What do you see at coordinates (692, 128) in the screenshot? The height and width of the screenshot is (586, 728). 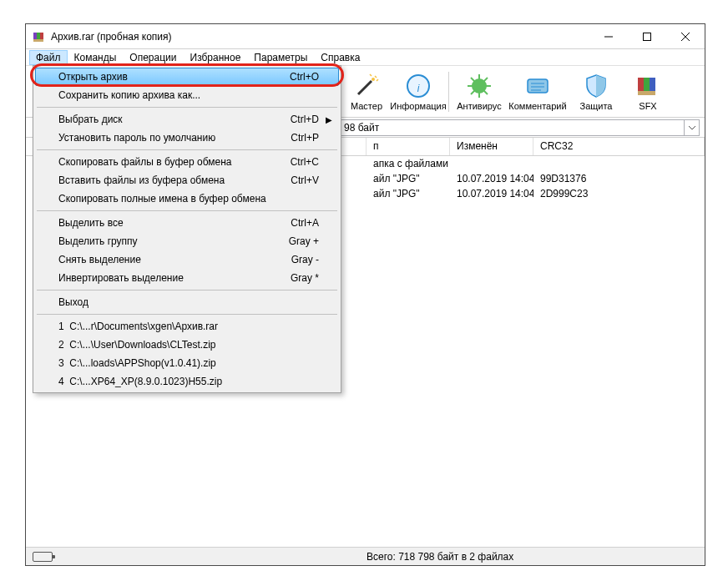 I see `path-dropdown-button` at bounding box center [692, 128].